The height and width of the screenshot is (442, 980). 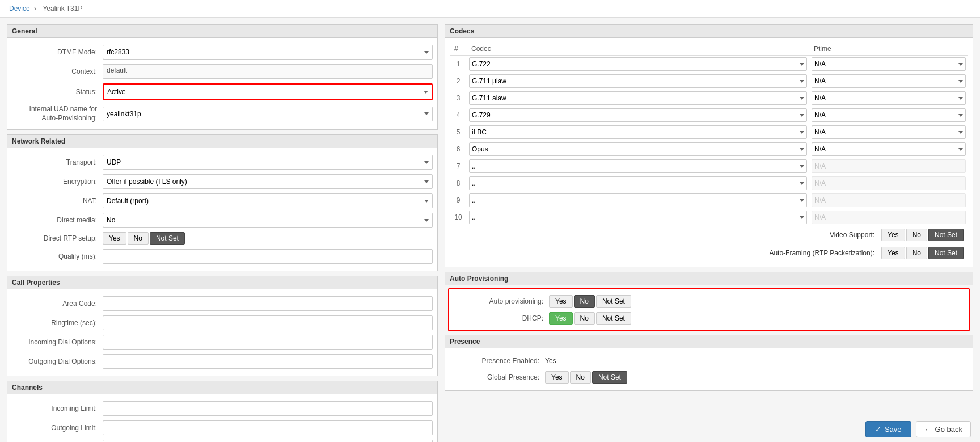 What do you see at coordinates (222, 409) in the screenshot?
I see `incoming-limit-row: Incoming Limit: 2` at bounding box center [222, 409].